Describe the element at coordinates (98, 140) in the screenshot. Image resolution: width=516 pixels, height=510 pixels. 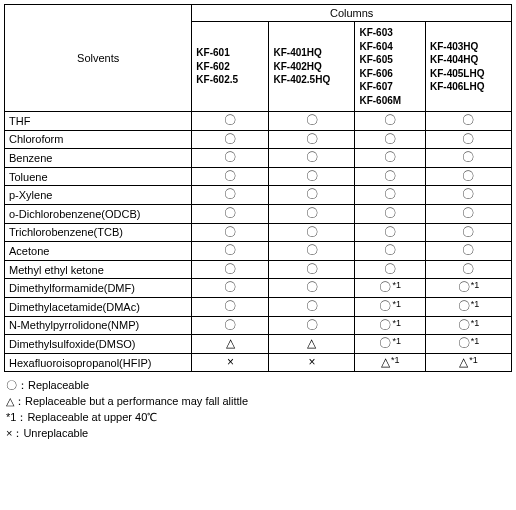
I see `solvent-name: Chloroform` at that location.